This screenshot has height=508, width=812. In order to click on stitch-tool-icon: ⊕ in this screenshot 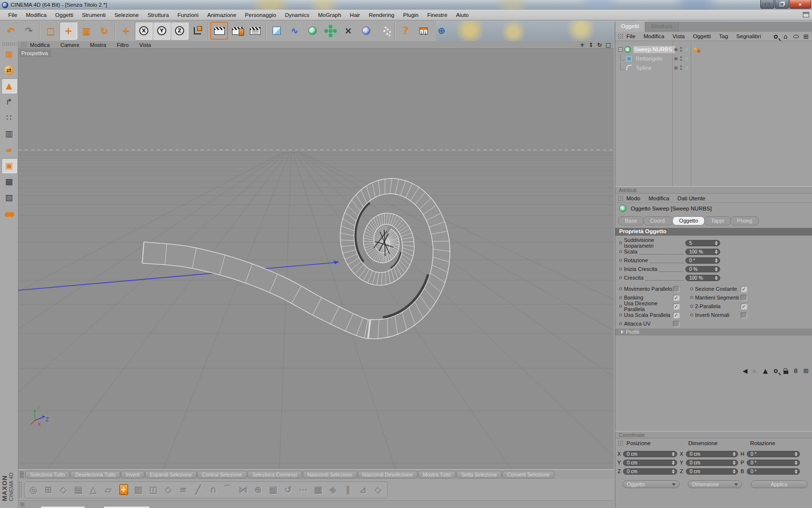, I will do `click(258, 490)`.